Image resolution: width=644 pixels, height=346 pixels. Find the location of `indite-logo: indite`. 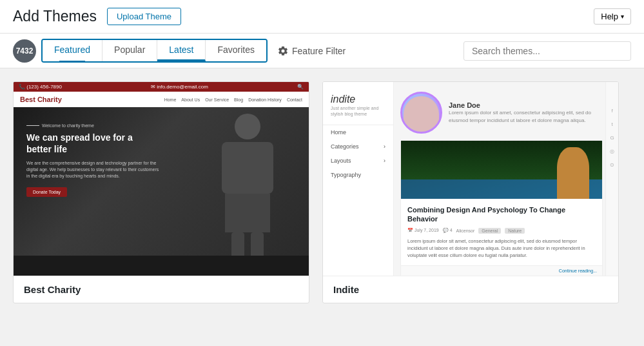

indite-logo: indite is located at coordinates (358, 99).